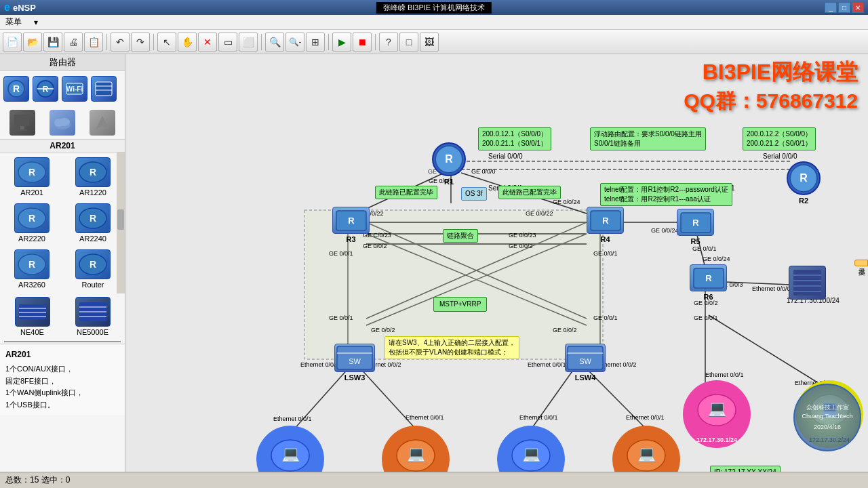 This screenshot has height=488, width=868. What do you see at coordinates (351, 225) in the screenshot?
I see `router-R3: R R3` at bounding box center [351, 225].